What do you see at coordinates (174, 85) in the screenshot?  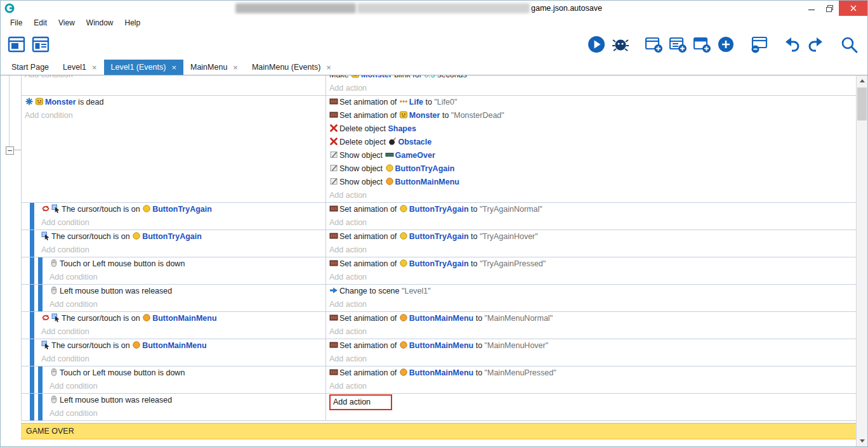 I see `conditions-cell: Add condition` at bounding box center [174, 85].